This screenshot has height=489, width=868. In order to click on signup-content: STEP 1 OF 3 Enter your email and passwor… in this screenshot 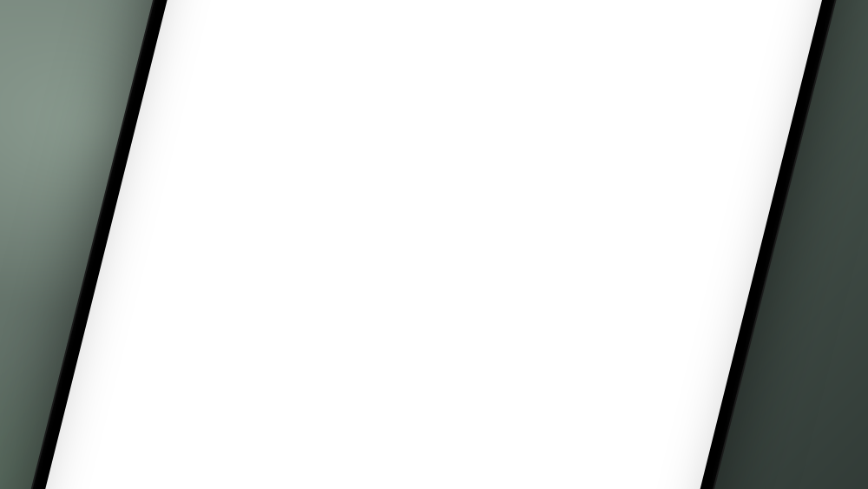, I will do `click(526, 42)`.